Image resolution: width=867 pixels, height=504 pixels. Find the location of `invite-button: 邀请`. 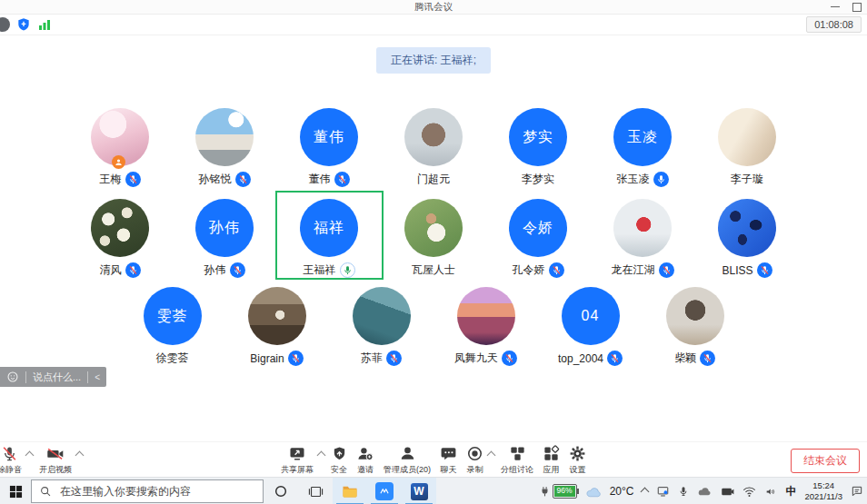

invite-button: 邀请 is located at coordinates (365, 460).